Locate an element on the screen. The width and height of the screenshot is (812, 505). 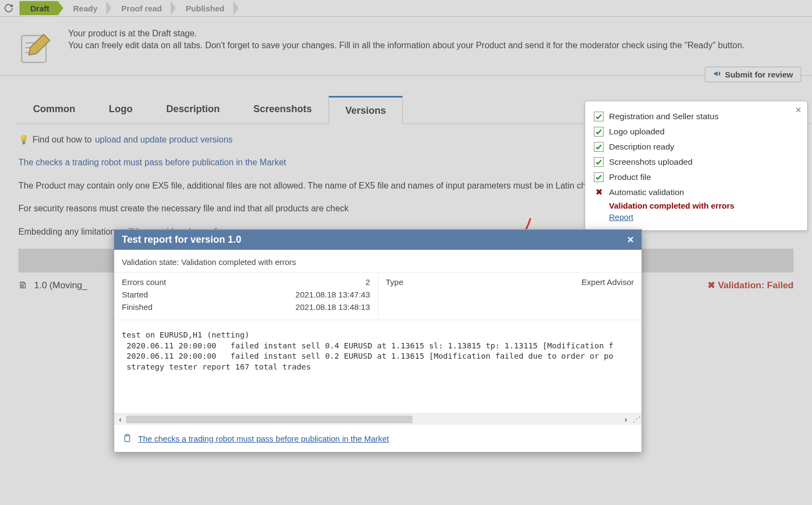
hint-prefix: Find out how to is located at coordinates (62, 140).